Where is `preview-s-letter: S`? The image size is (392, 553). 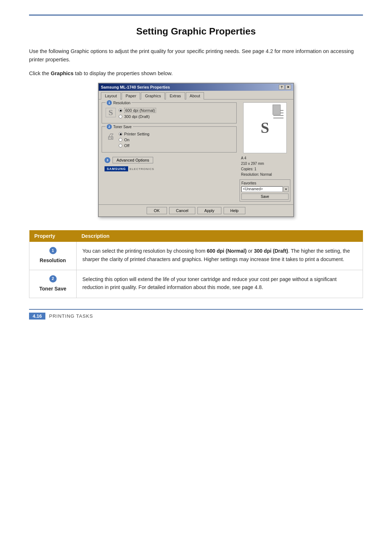
preview-s-letter: S is located at coordinates (265, 128).